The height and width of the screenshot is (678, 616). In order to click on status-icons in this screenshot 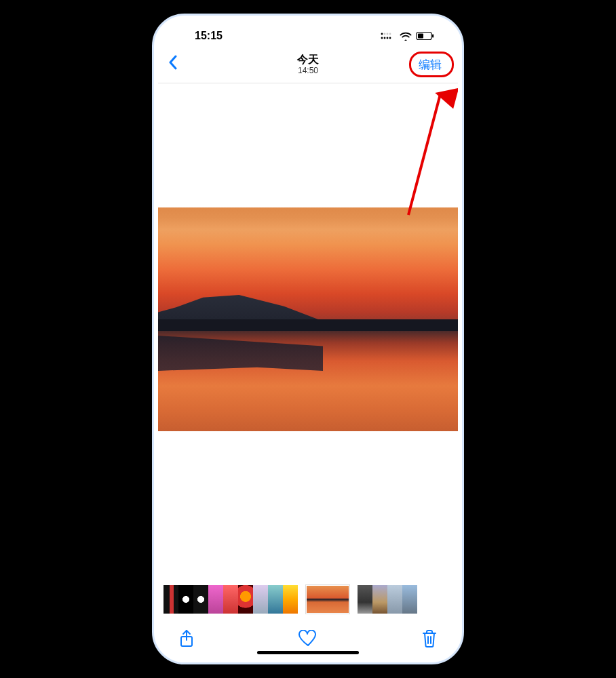, I will do `click(411, 36)`.